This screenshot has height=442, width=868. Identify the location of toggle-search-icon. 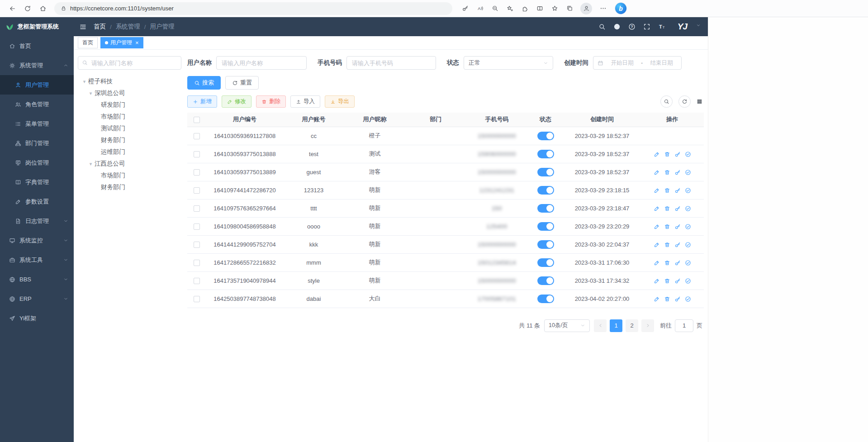
(667, 101).